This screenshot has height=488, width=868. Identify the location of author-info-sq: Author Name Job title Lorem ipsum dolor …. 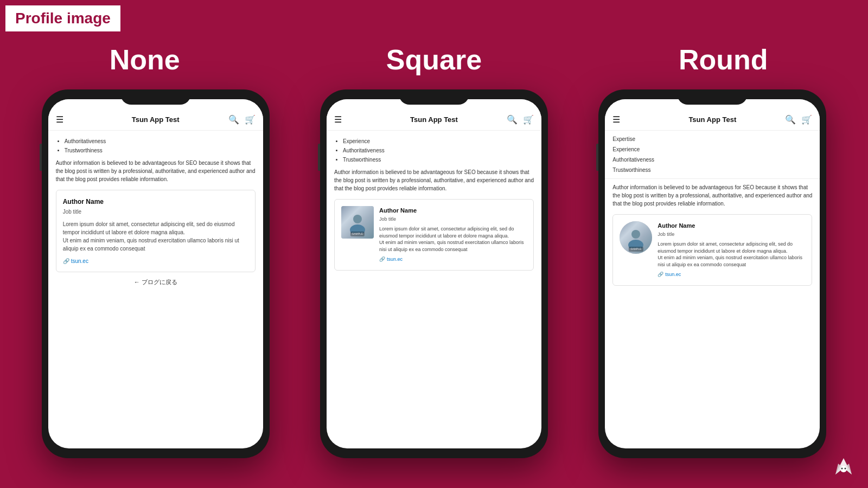
(453, 235).